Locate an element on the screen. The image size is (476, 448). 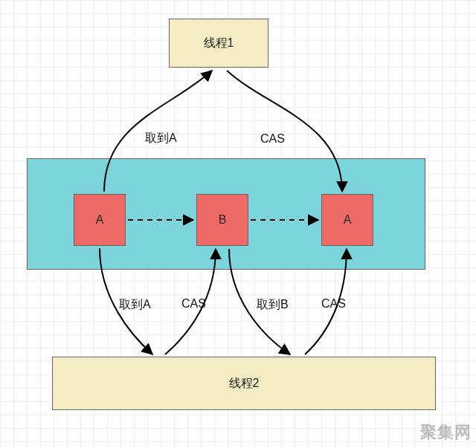
arrow-a1-to-thread1 is located at coordinates (158, 131).